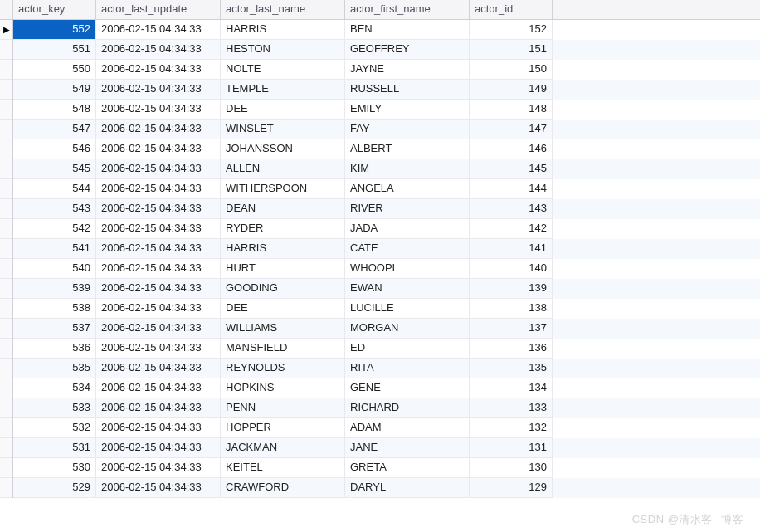 This screenshot has height=532, width=760. What do you see at coordinates (511, 249) in the screenshot?
I see `cell-actor-id: 141` at bounding box center [511, 249].